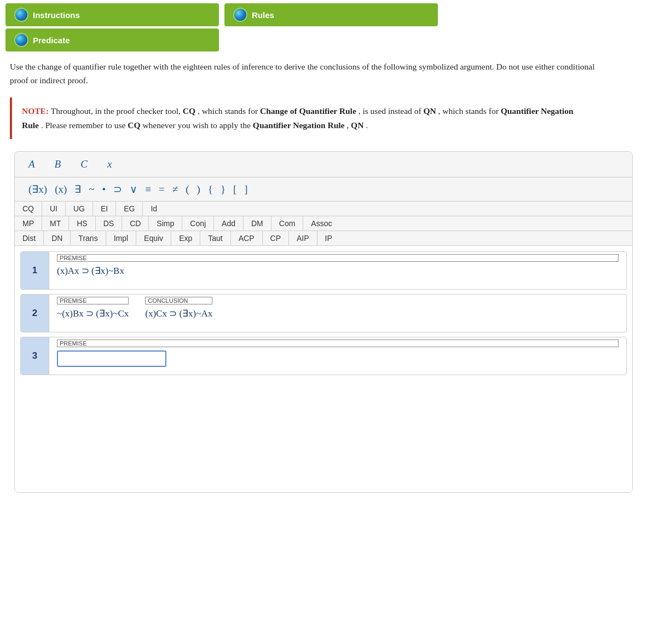 The width and height of the screenshot is (647, 644). I want to click on rule-ip: IP, so click(328, 238).